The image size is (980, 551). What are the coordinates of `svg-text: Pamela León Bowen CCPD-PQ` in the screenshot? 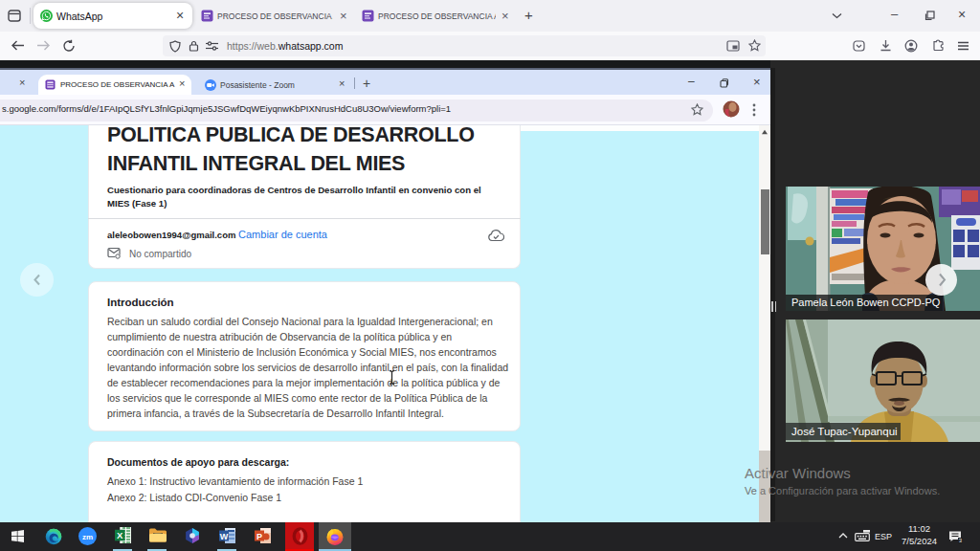 It's located at (866, 302).